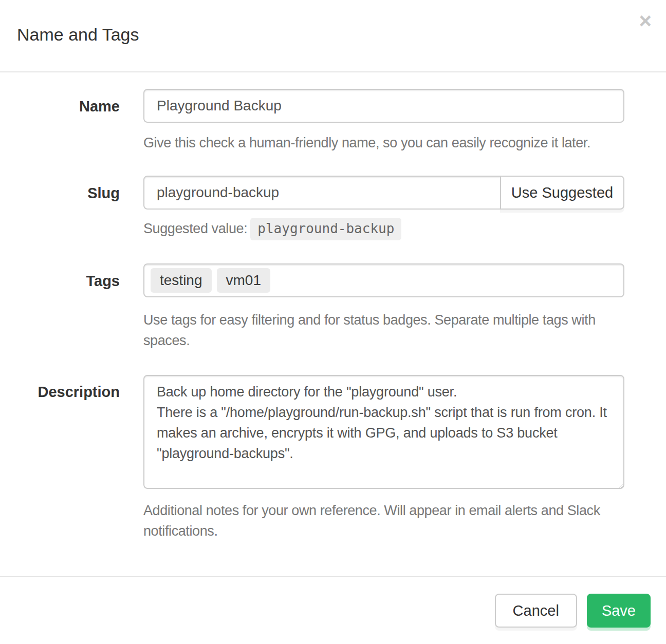  I want to click on cancel-button: Cancel, so click(536, 611).